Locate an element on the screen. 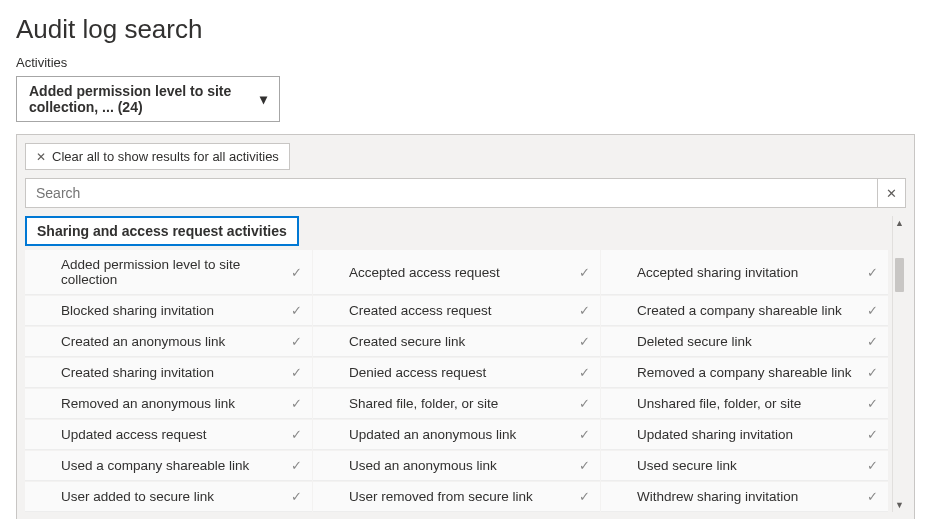  activity-item: Created an anonymous link✓ is located at coordinates (168, 342).